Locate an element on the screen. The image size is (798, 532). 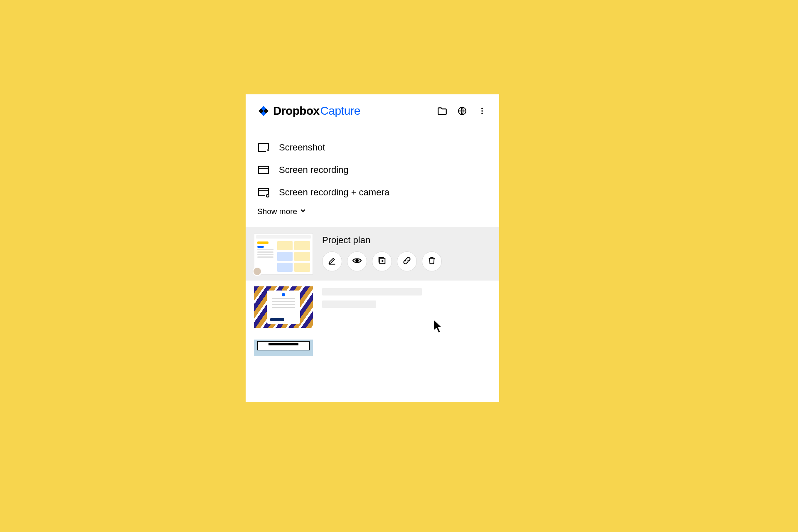
presenter-avatar is located at coordinates (257, 271).